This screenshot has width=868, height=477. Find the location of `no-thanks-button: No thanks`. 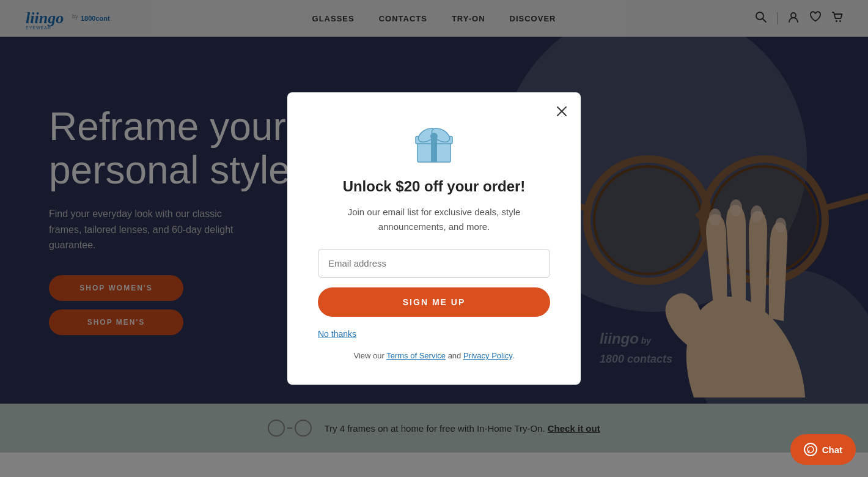

no-thanks-button: No thanks is located at coordinates (337, 334).